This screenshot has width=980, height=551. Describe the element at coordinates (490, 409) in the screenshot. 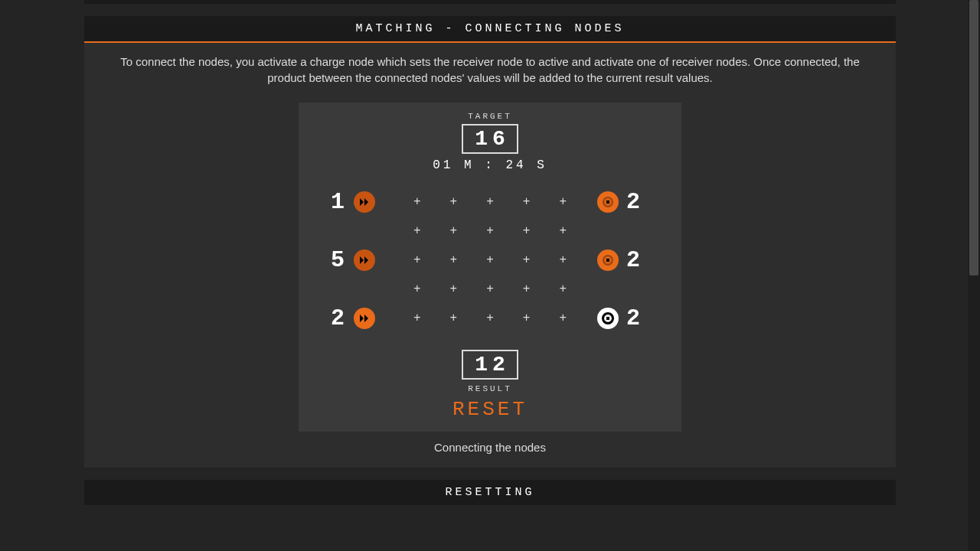

I see `reset-button: RESET` at that location.